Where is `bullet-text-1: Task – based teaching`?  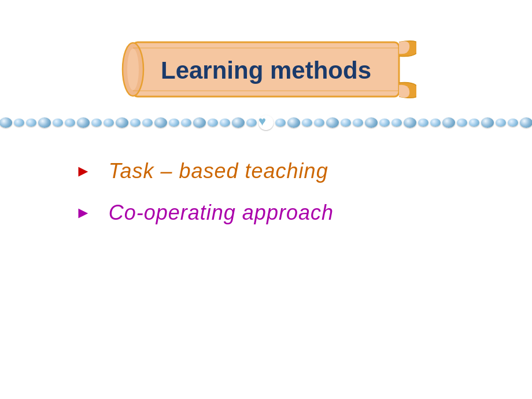
bullet-text-1: Task – based teaching is located at coordinates (219, 171).